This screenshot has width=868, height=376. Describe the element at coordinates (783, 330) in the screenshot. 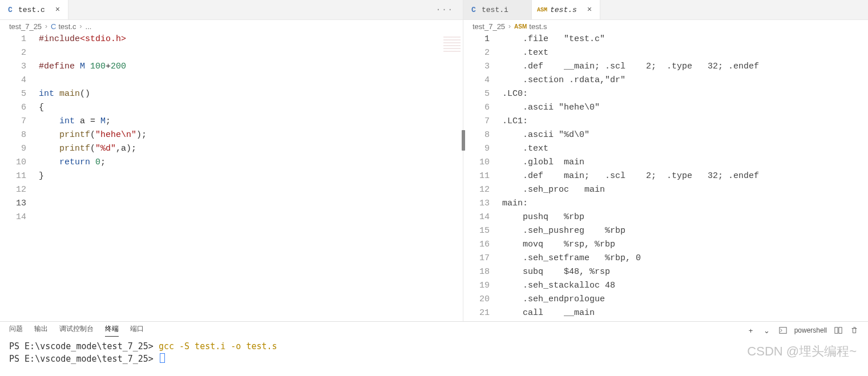

I see `terminal-profile-icon` at that location.